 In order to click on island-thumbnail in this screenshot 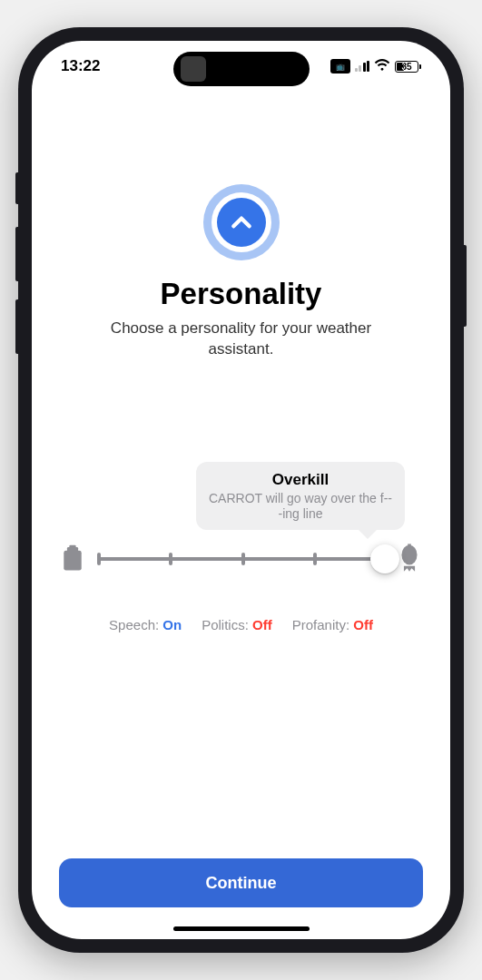, I will do `click(193, 69)`.